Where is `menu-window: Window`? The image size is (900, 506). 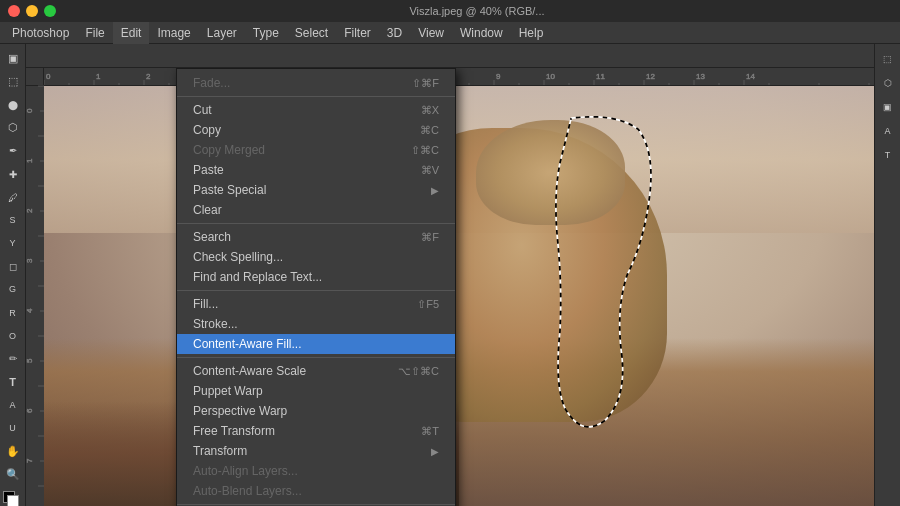
menu-window: Window is located at coordinates (482, 33).